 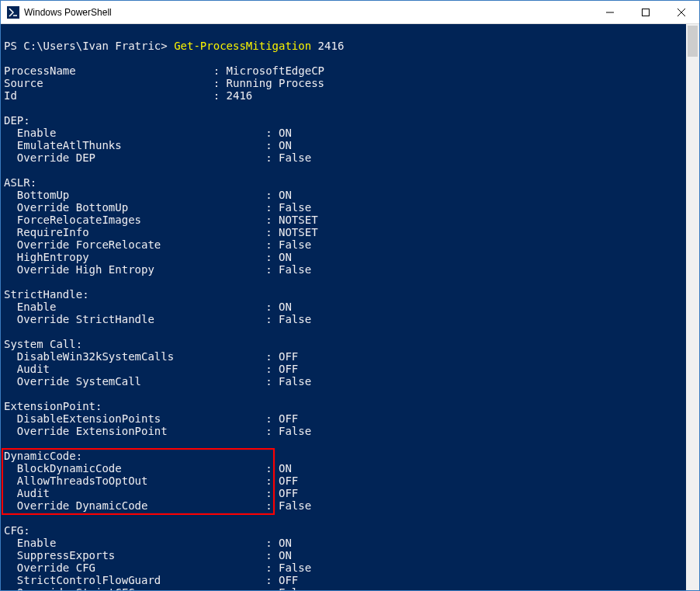 I want to click on terminal-line: ForceRelocateImages : NOTSET, so click(x=345, y=220).